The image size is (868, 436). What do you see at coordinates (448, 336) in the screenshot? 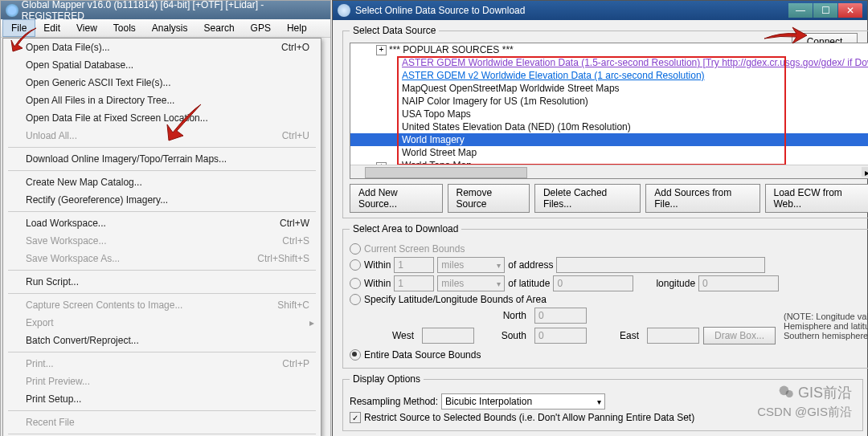
I see `west-field` at bounding box center [448, 336].